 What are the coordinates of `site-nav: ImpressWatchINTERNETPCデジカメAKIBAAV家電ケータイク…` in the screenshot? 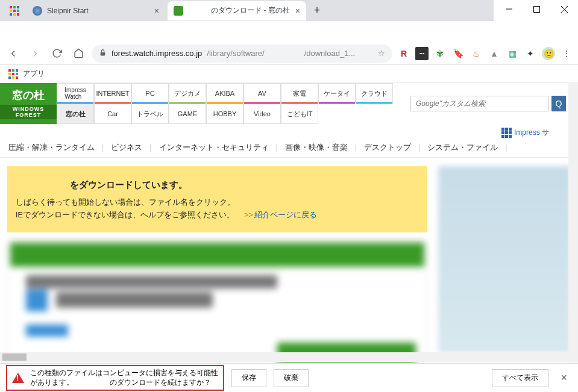 It's located at (234, 104).